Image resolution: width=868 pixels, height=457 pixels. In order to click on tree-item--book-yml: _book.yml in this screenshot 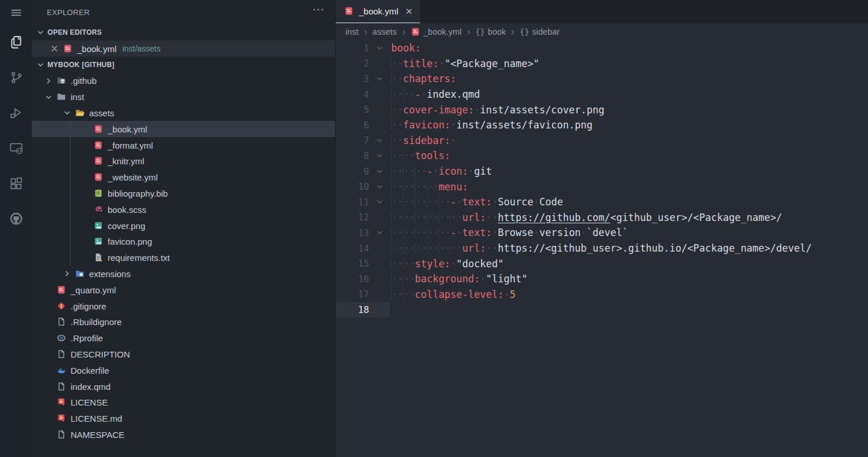, I will do `click(183, 129)`.